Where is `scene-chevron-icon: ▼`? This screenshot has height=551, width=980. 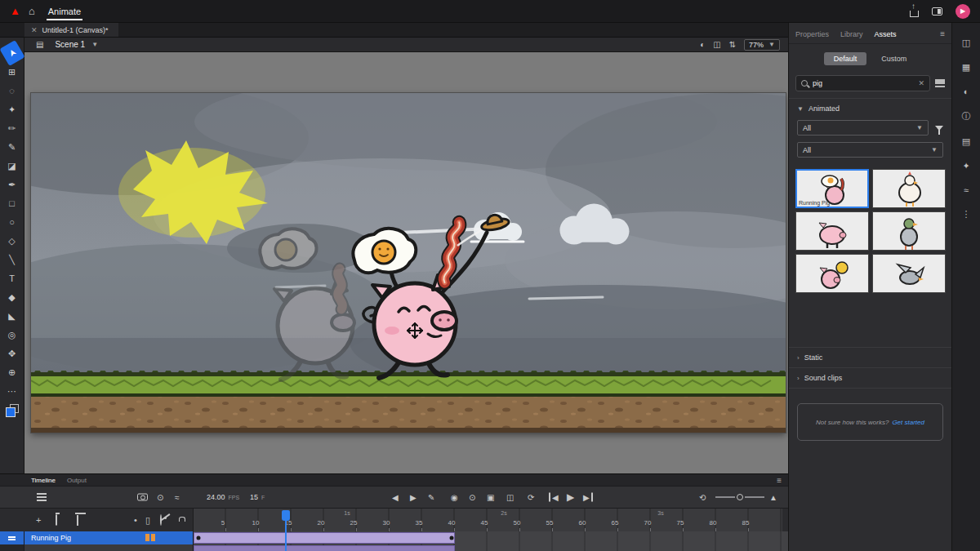
scene-chevron-icon: ▼ is located at coordinates (95, 44).